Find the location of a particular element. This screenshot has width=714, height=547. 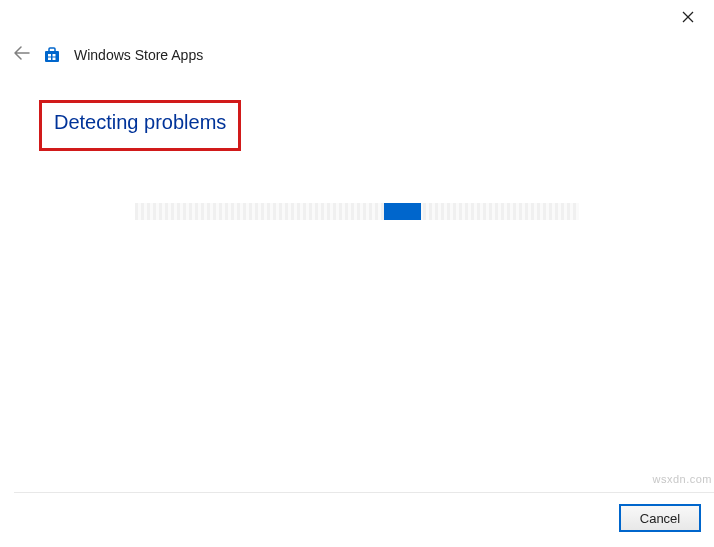

store-icon is located at coordinates (52, 55).